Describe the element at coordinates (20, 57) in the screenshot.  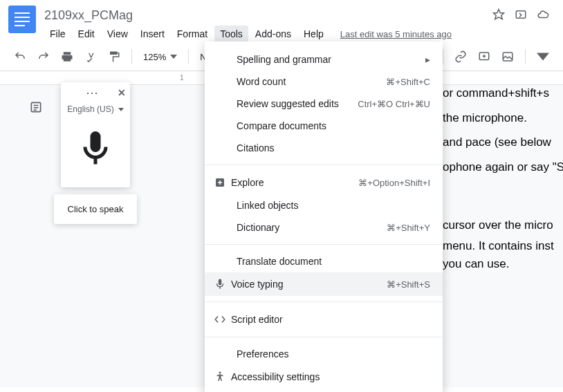
I see `undo-button` at that location.